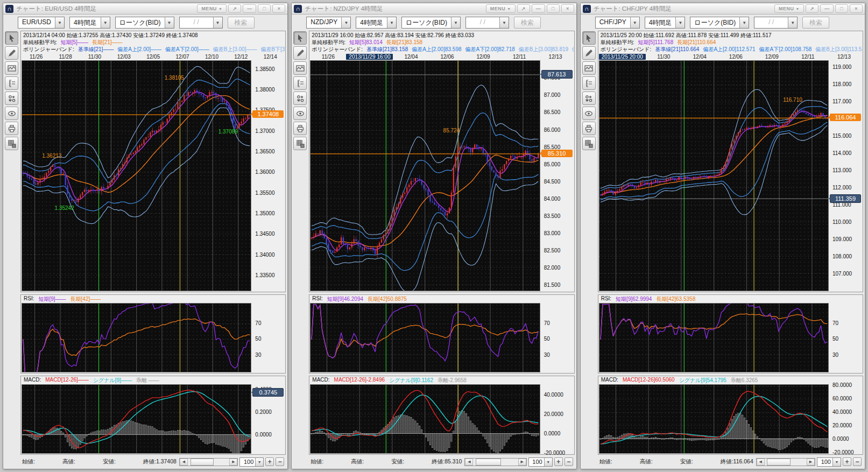 Image resolution: width=868 pixels, height=472 pixels. What do you see at coordinates (723, 9) in the screenshot?
I see `titlebar: ∩ チャート: CHF/JPY 4時間足 MENU ▼ ↗ — □ ×` at bounding box center [723, 9].